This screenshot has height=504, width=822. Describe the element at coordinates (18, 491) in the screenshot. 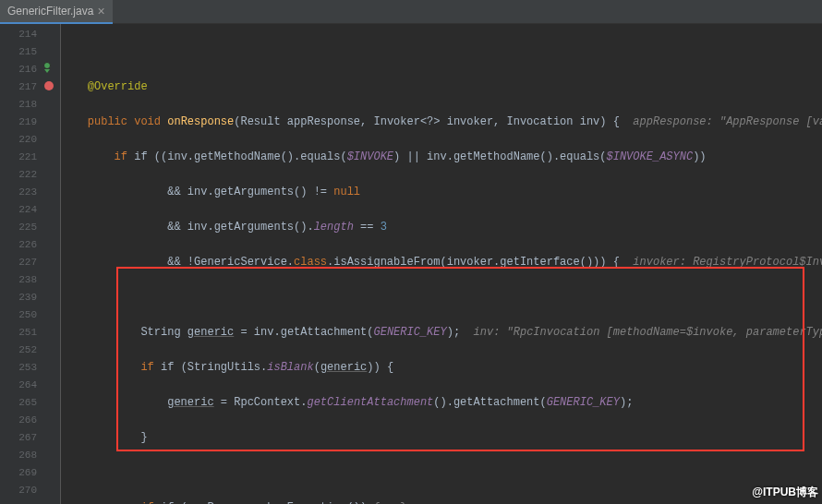

I see `line-number: 270` at that location.